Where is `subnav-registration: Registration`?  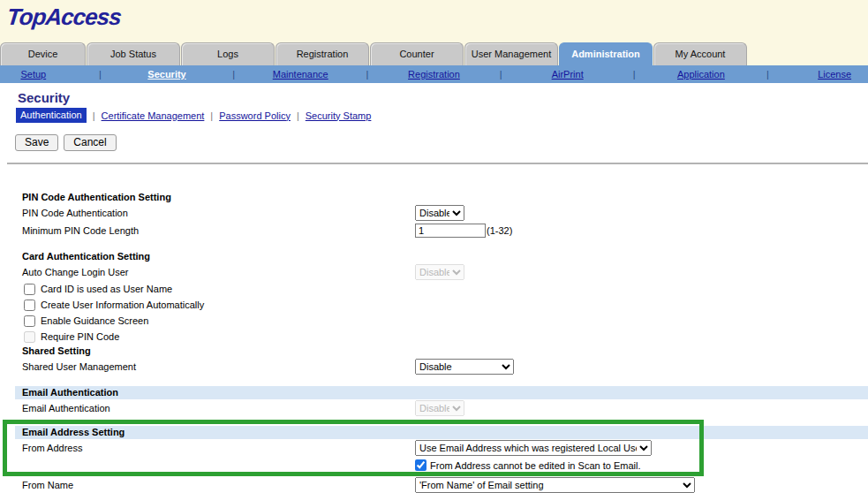 subnav-registration: Registration is located at coordinates (434, 74).